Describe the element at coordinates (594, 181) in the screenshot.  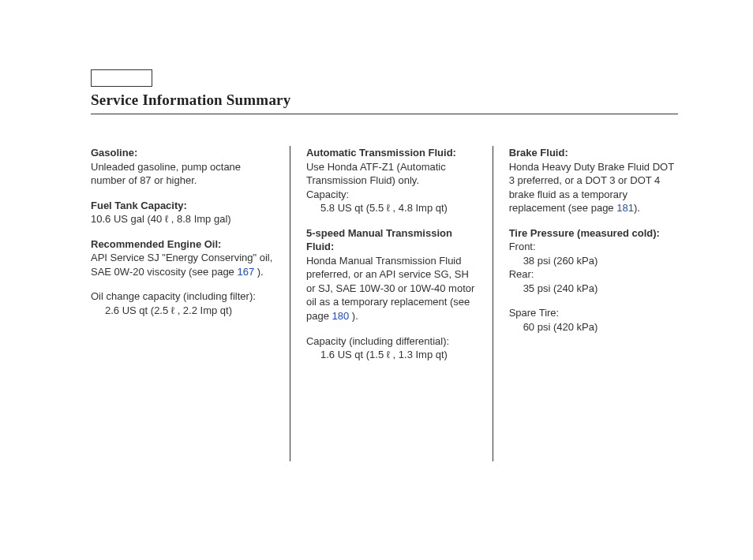
I see `entry-brake-fluid: Brake Fluid: Honda Heavy Duty Brake Flui…` at that location.